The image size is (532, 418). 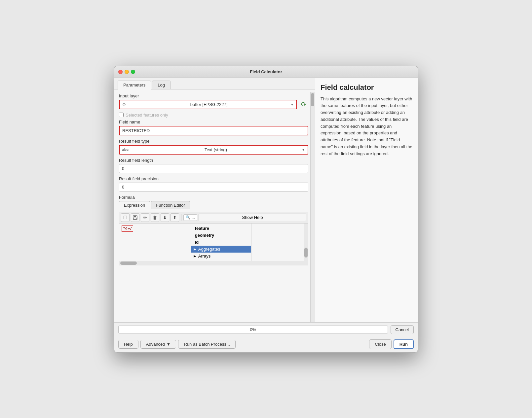 What do you see at coordinates (213, 96) in the screenshot?
I see `input-layer-label: Input layer` at bounding box center [213, 96].